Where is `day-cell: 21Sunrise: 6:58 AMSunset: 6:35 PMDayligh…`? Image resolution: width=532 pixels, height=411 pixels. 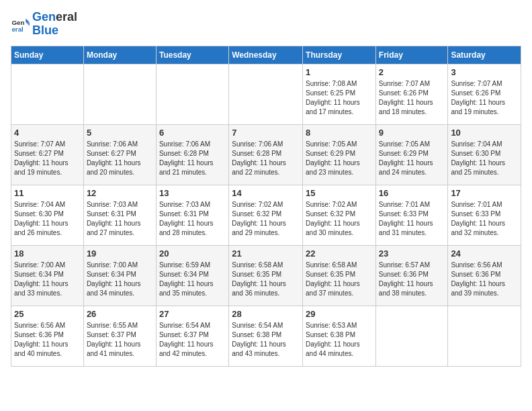 day-cell: 21Sunrise: 6:58 AMSunset: 6:35 PMDayligh… is located at coordinates (266, 275).